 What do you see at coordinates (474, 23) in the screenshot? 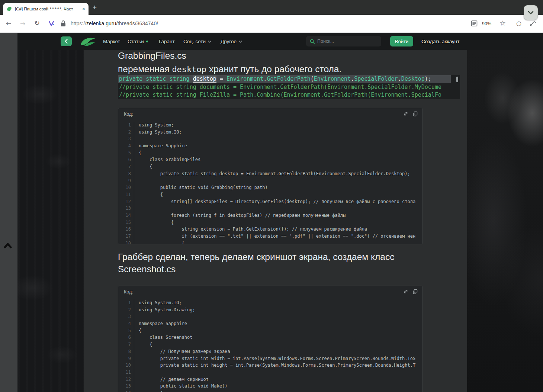
I see `reader-mode-icon` at bounding box center [474, 23].